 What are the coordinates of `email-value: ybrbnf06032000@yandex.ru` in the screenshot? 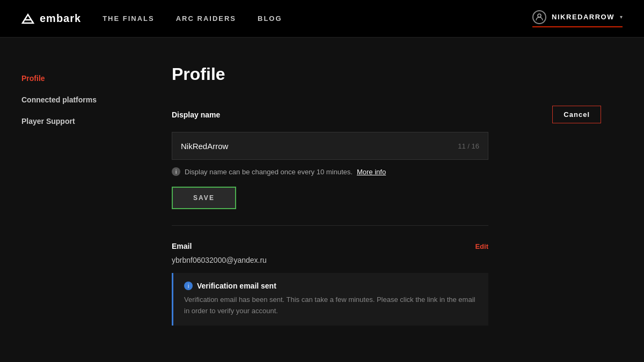 It's located at (386, 260).